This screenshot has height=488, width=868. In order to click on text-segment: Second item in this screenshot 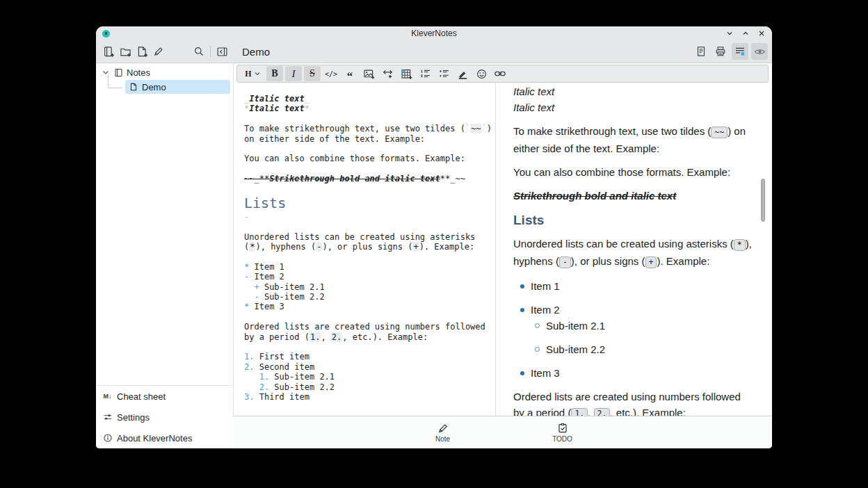, I will do `click(284, 367)`.